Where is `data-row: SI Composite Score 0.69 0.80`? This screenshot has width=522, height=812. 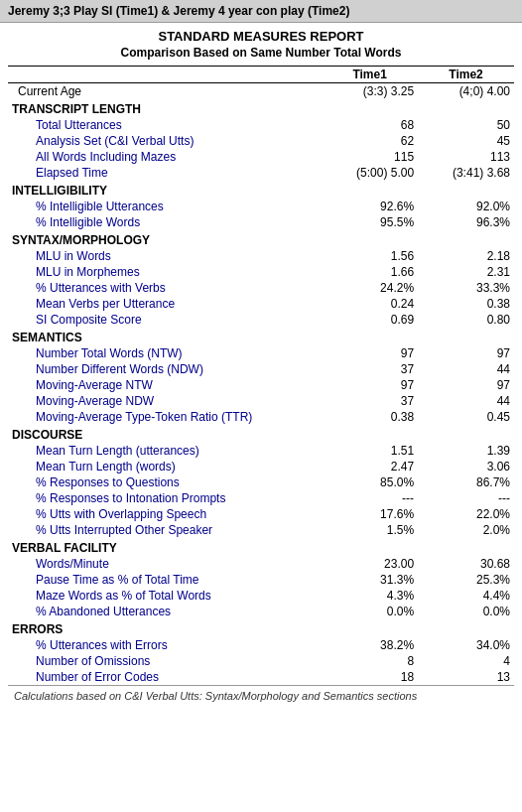
data-row: SI Composite Score 0.69 0.80 is located at coordinates (261, 320).